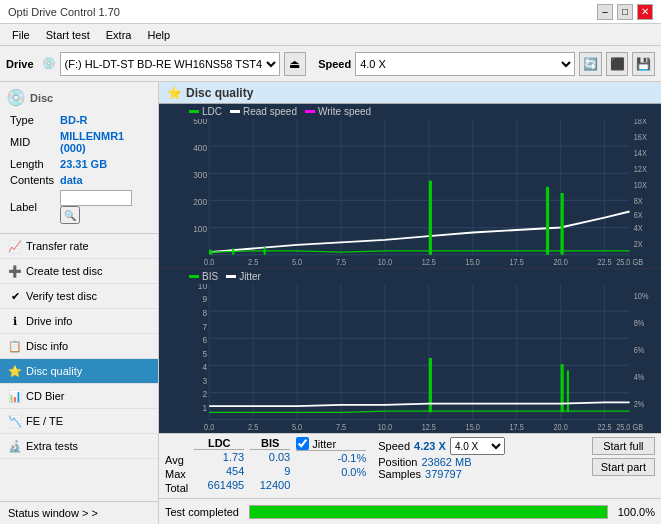 The width and height of the screenshot is (661, 524). I want to click on minimize-button: –, so click(605, 12).